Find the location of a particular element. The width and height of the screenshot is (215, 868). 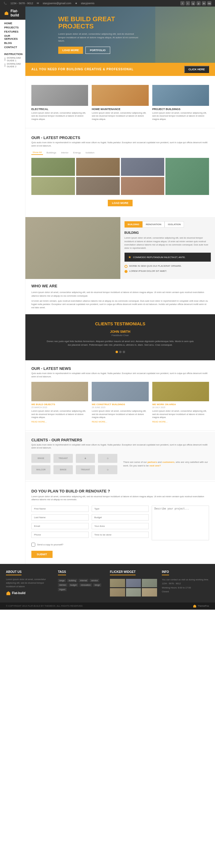

filter-all: Show All is located at coordinates (37, 153).